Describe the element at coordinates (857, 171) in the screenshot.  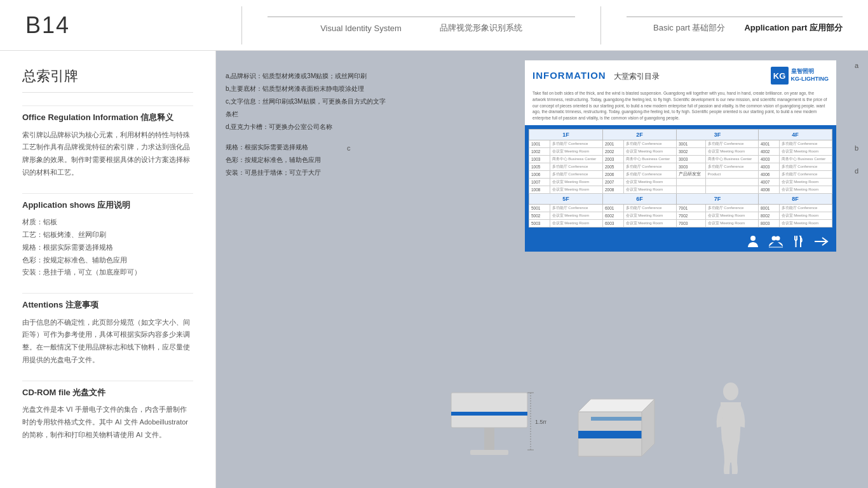
I see `label-d: d` at that location.